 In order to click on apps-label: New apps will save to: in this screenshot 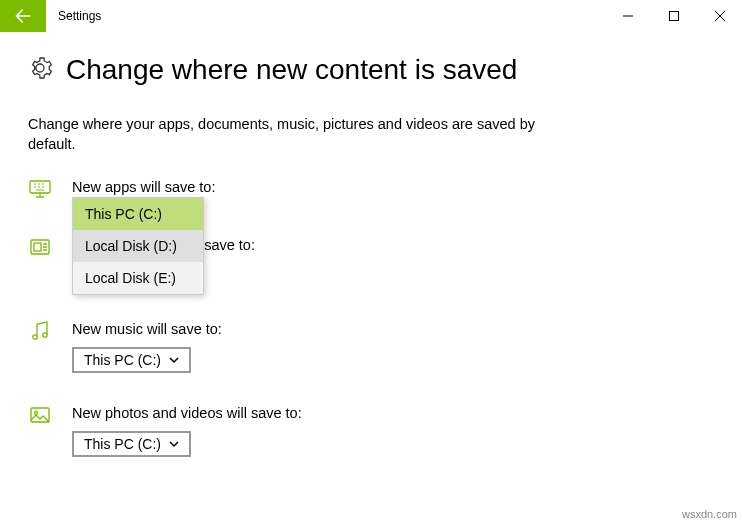, I will do `click(394, 187)`.